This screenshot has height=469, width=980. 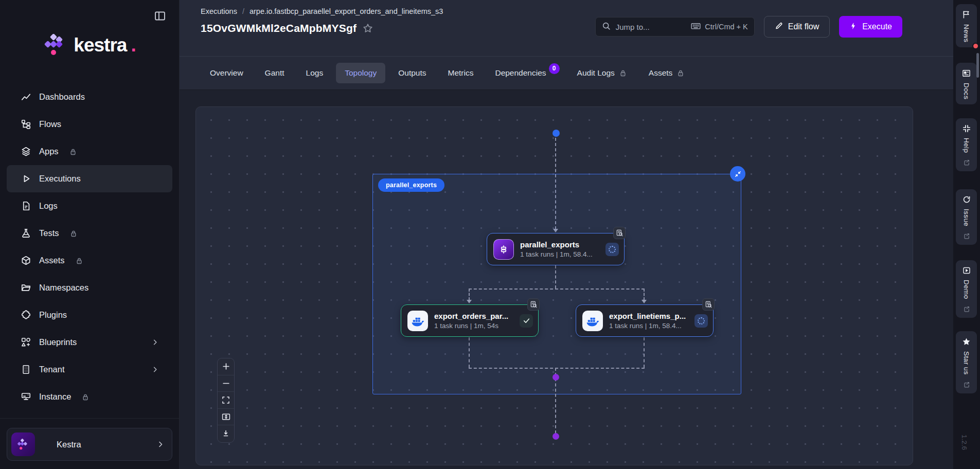 I want to click on chart-line-icon, so click(x=26, y=97).